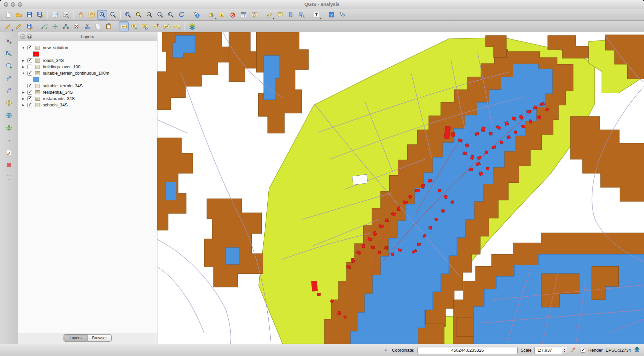  What do you see at coordinates (9, 128) in the screenshot?
I see `add-wfs-layer-button` at bounding box center [9, 128].